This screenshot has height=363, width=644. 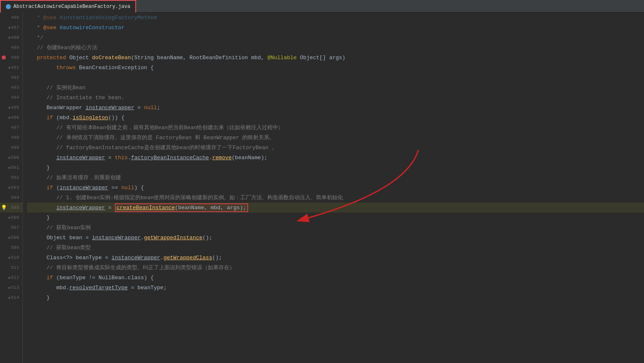 What do you see at coordinates (11, 148) in the screenshot?
I see `line-499: 499` at bounding box center [11, 148].